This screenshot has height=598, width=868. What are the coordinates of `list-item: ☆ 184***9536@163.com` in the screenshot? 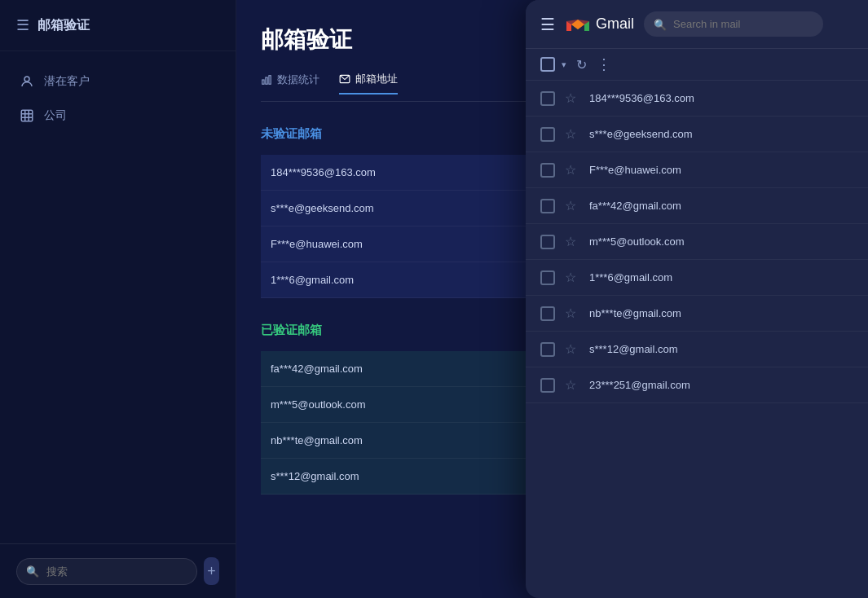 It's located at (697, 99).